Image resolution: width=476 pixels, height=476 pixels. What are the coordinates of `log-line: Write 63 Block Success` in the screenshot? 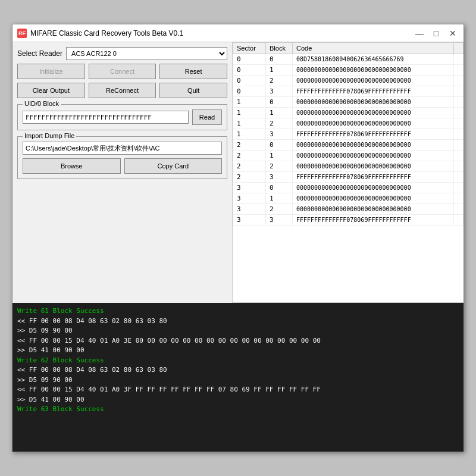 It's located at (238, 409).